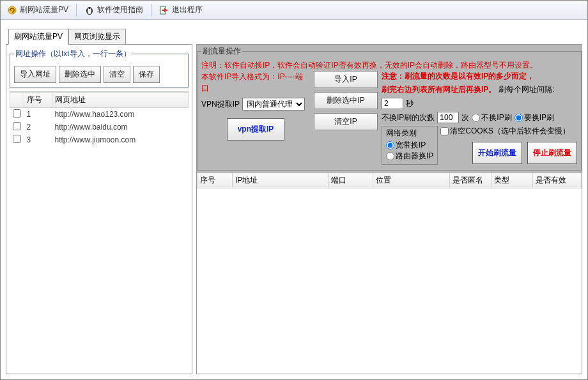  I want to click on exit-button: 退出程序, so click(181, 10).